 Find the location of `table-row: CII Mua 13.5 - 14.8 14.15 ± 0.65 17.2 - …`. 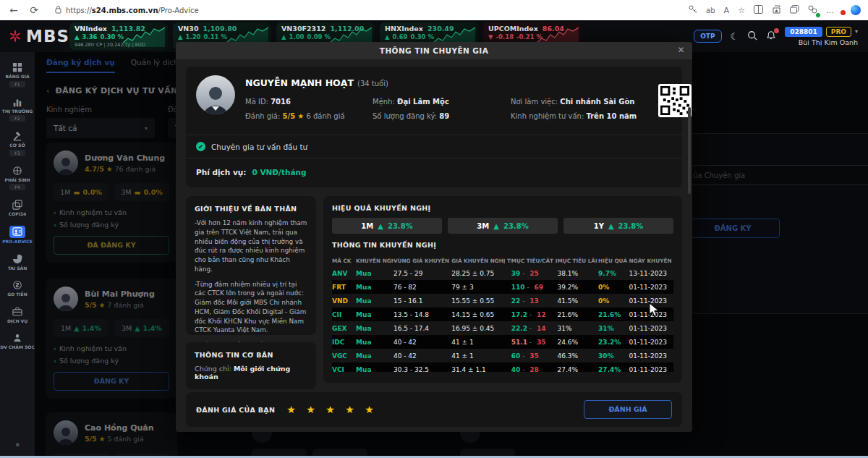

table-row: CII Mua 13.5 - 14.8 14.15 ± 0.65 17.2 - … is located at coordinates (503, 314).